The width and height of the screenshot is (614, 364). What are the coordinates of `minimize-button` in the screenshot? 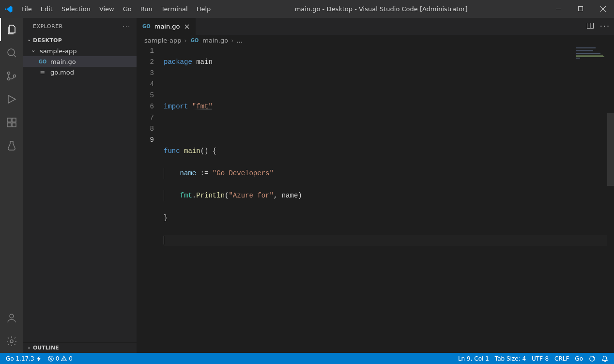 It's located at (558, 9).